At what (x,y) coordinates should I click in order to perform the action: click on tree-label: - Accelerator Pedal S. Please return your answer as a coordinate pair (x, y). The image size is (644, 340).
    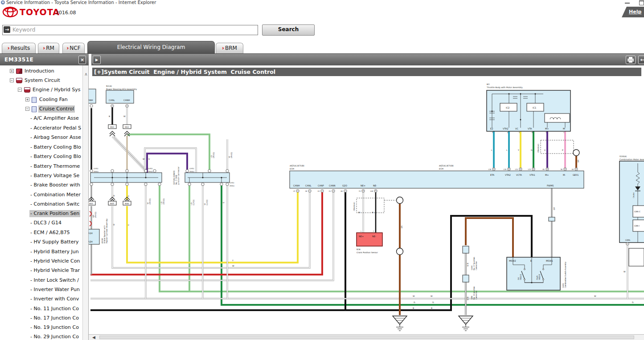
    Looking at the image, I should click on (56, 128).